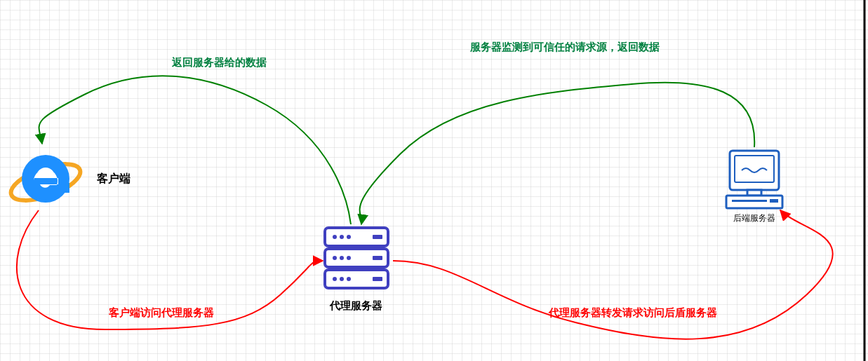  I want to click on backend-label: 后端服务器, so click(754, 219).